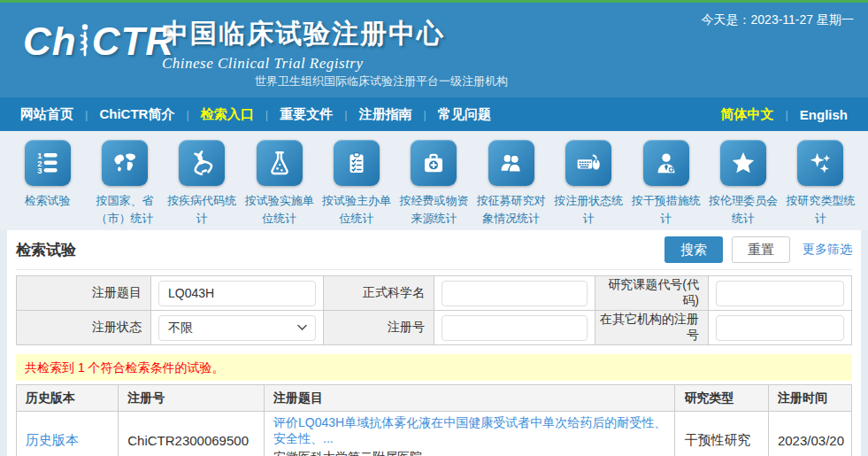 This screenshot has width=868, height=456. Describe the element at coordinates (434, 250) in the screenshot. I see `search-panel-header: 检索试验 搜索 重置 更多筛选` at that location.